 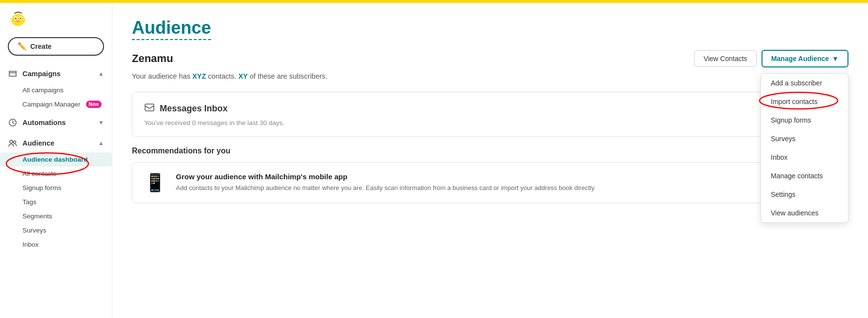 I want to click on messages-inbox-desc: You've received 0 messages in the last 3…, so click(x=490, y=123).